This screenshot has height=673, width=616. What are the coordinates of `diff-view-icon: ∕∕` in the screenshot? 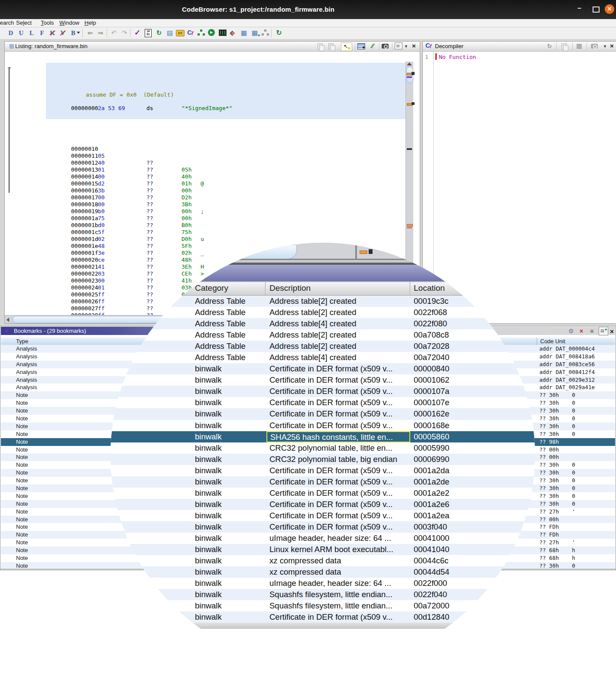 It's located at (373, 46).